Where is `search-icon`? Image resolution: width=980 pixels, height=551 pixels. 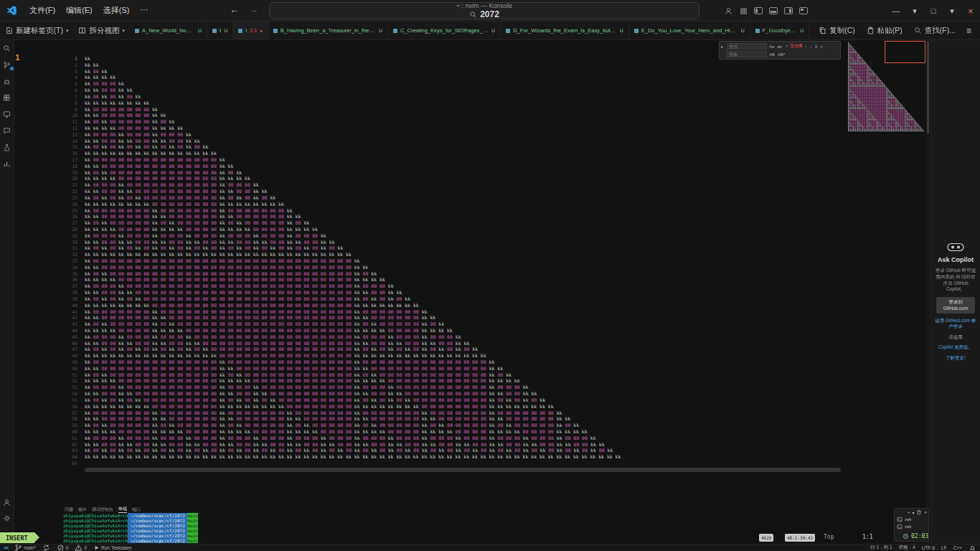
search-icon is located at coordinates (7, 48).